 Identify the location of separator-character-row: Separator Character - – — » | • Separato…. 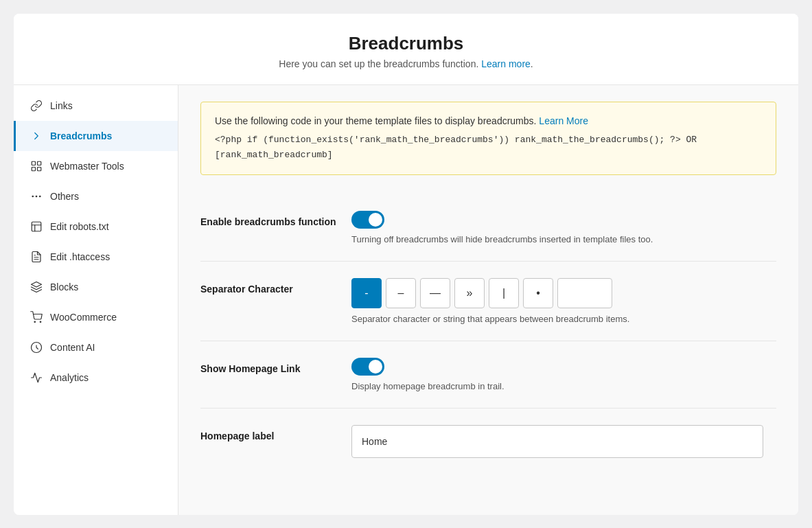
(489, 301).